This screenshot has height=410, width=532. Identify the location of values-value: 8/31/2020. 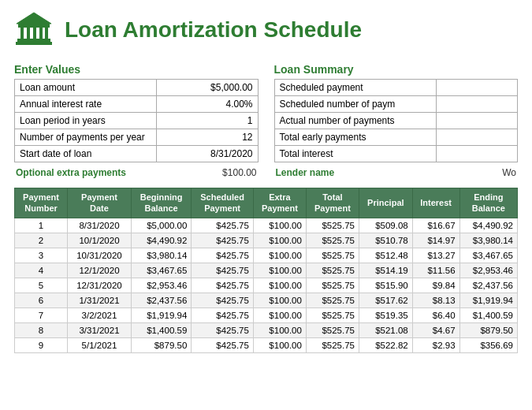
(208, 155).